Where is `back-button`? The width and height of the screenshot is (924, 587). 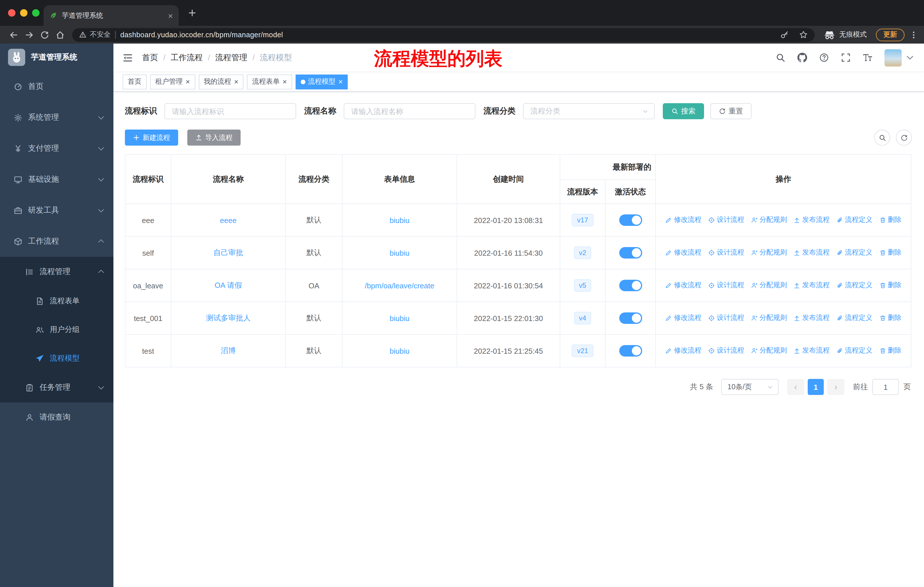 back-button is located at coordinates (13, 35).